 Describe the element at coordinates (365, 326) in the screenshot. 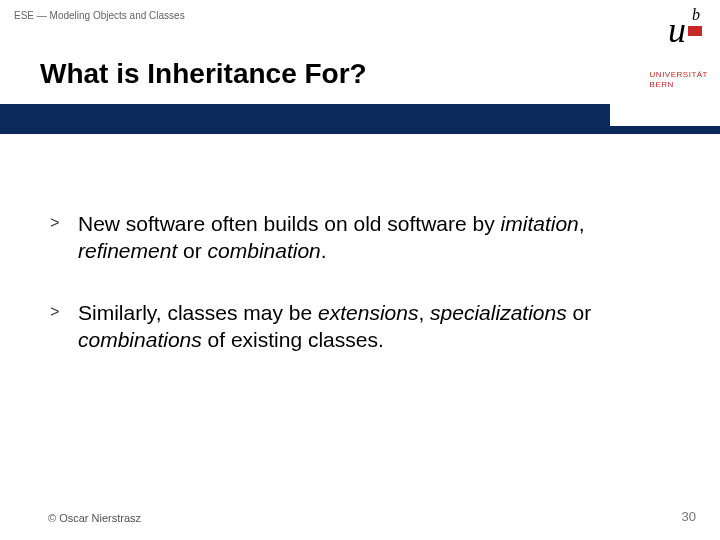

I see `bullet-item: > Similarly, classes may be extensions, …` at that location.